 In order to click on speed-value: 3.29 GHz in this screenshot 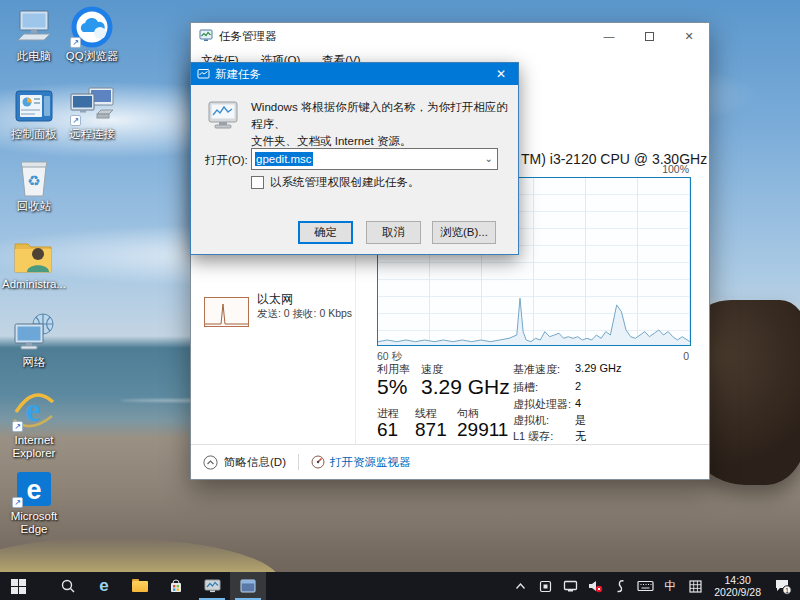, I will do `click(466, 387)`.